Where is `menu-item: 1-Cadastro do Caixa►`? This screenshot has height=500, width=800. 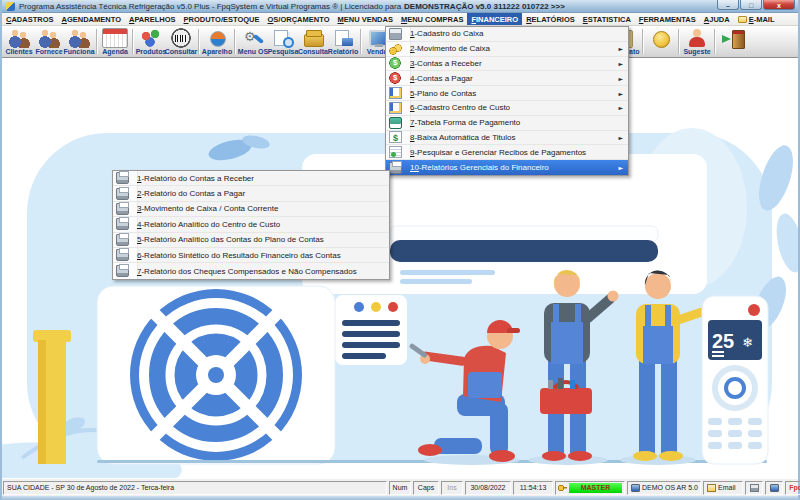 menu-item: 1-Cadastro do Caixa► is located at coordinates (507, 34).